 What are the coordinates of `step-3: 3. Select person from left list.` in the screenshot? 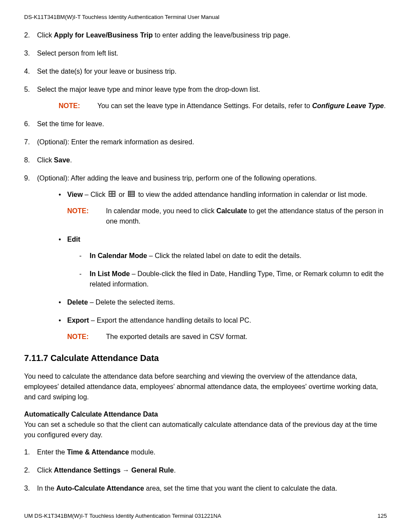 It's located at (206, 53).